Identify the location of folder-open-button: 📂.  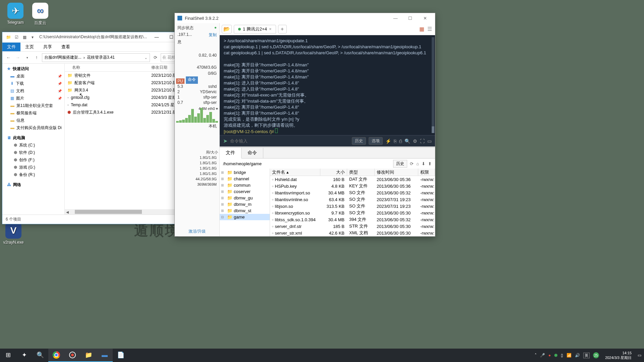
(227, 29).